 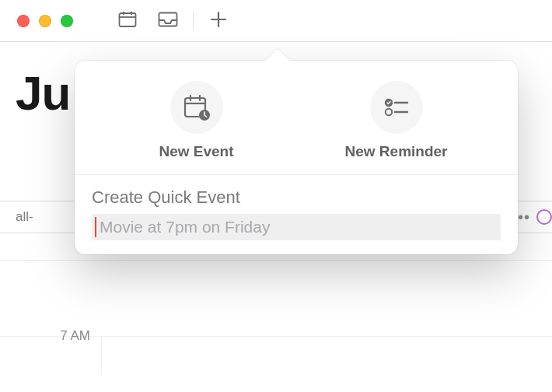 What do you see at coordinates (45, 21) in the screenshot?
I see `minimize-window-button` at bounding box center [45, 21].